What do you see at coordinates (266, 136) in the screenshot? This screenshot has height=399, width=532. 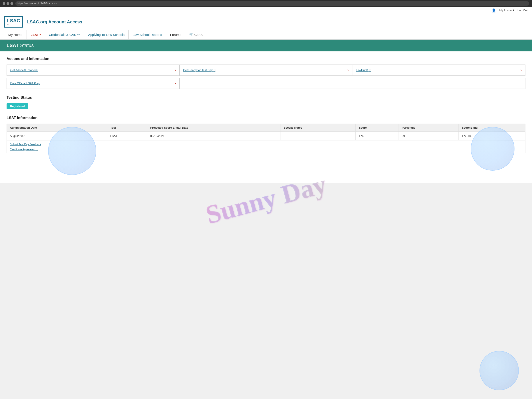 I see `table-row: August 2021 LSAT 09/10/2021 176 99 172-1…` at bounding box center [266, 136].